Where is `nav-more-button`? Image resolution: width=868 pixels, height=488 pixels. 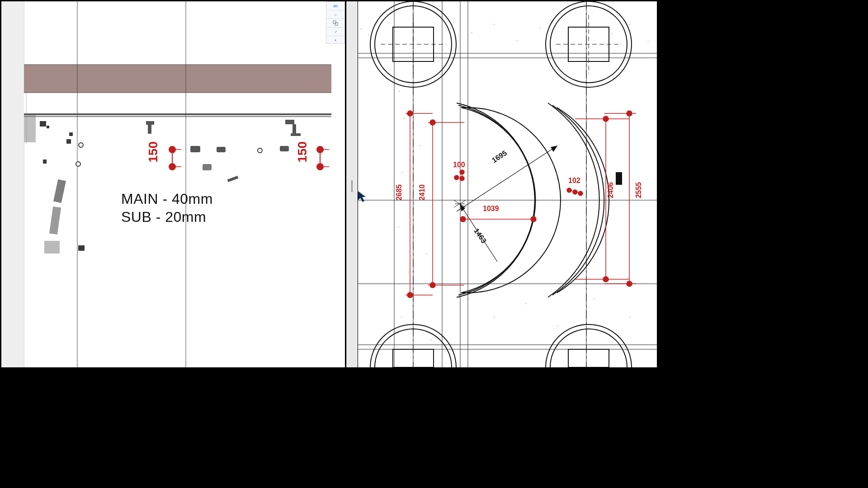
nav-more-button is located at coordinates (335, 40).